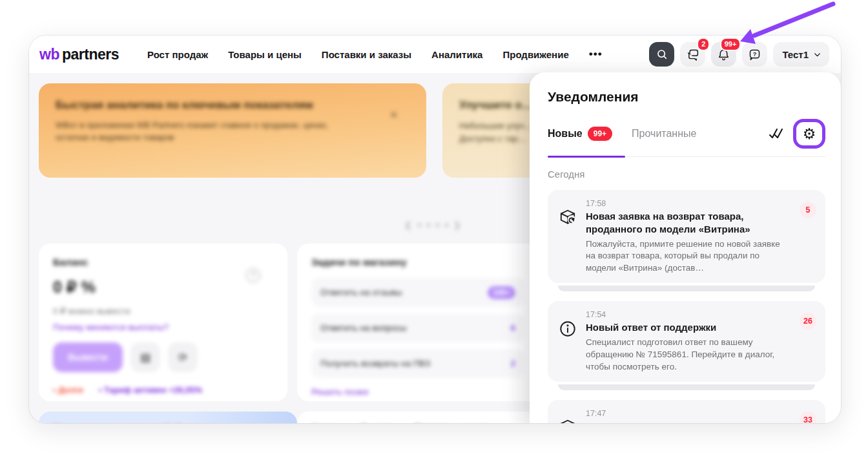 This screenshot has height=460, width=868. What do you see at coordinates (163, 262) in the screenshot?
I see `balance-title: Баланс` at bounding box center [163, 262].